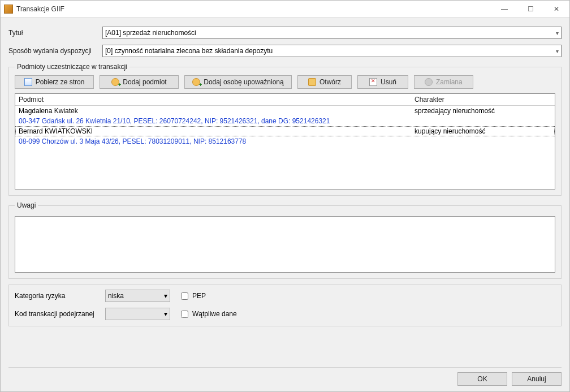 This screenshot has height=392, width=570. Describe the element at coordinates (213, 141) in the screenshot. I see `entity-detail: 08-099 Chorzów ul. 3 Maja 43/26, PESEL: …` at that location.